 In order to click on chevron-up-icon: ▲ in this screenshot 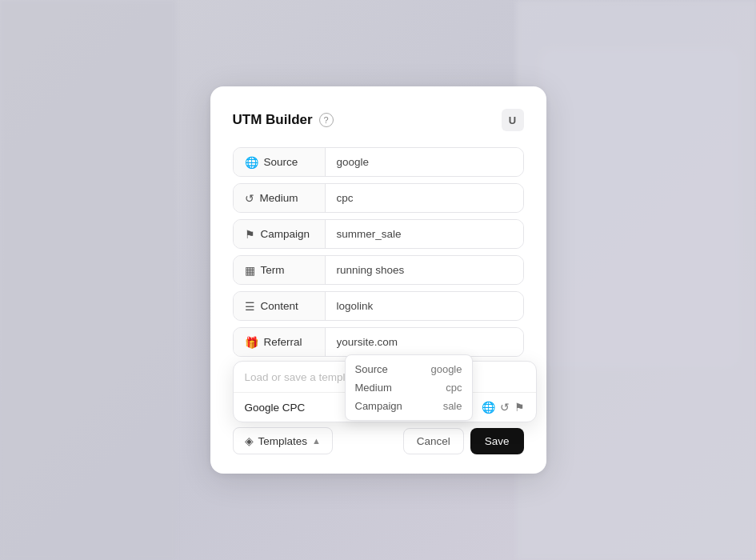, I will do `click(317, 441)`.